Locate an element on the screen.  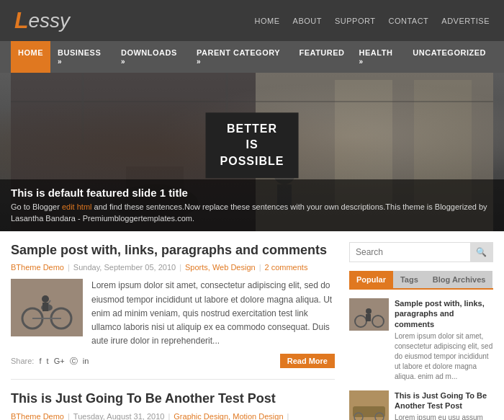
top-nav-support: SUPPORT is located at coordinates (355, 21).